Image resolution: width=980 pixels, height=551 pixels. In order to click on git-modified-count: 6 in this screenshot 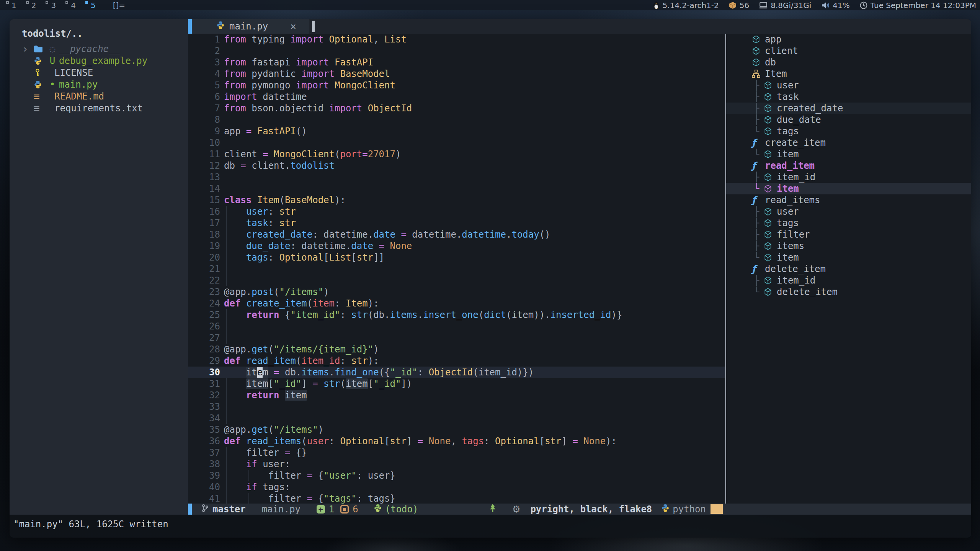, I will do `click(355, 509)`.